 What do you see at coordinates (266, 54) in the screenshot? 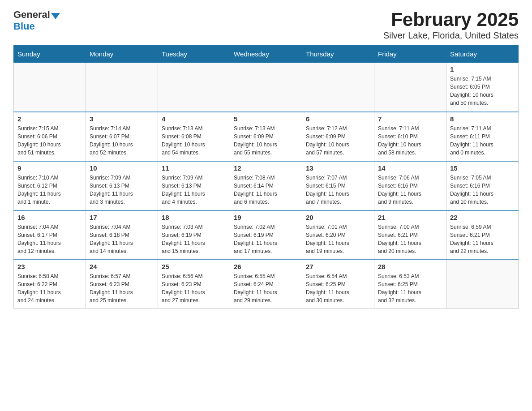
I see `weekday-header-row: SundayMondayTuesdayWednesdayThursdayFrid…` at bounding box center [266, 54].